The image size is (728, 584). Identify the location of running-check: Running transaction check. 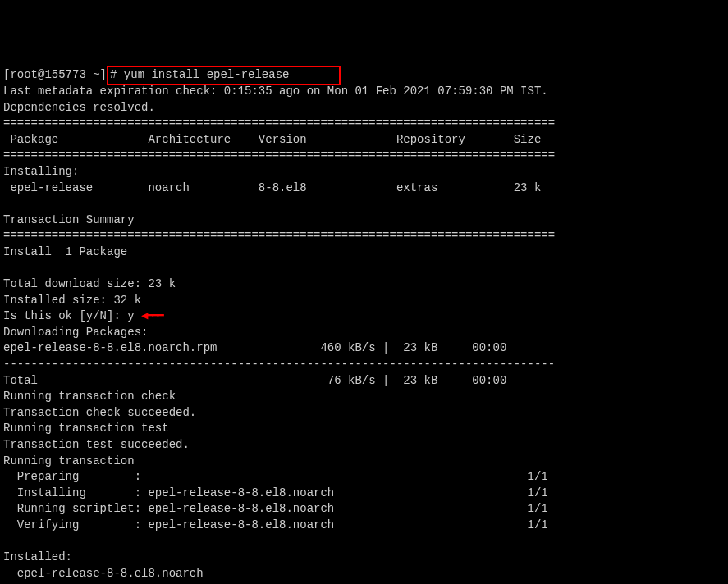
(89, 396).